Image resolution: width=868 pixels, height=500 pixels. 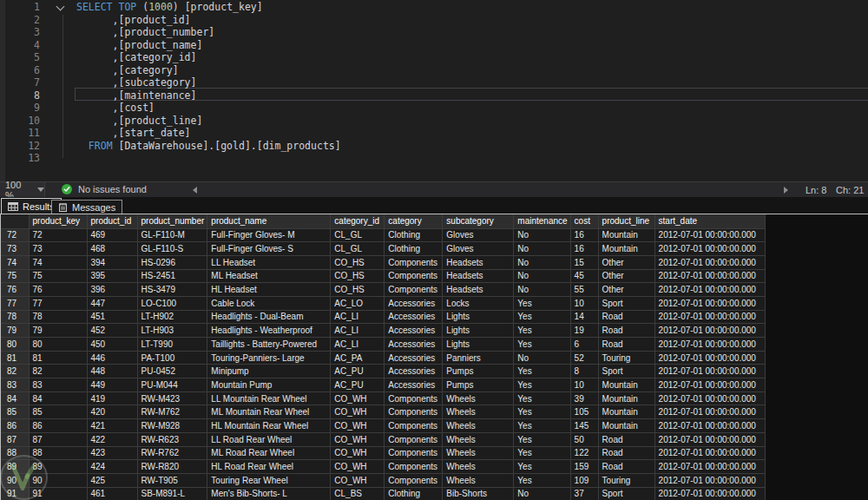 What do you see at coordinates (269, 493) in the screenshot?
I see `grid-cell: Men's Bib-Shorts- L` at bounding box center [269, 493].